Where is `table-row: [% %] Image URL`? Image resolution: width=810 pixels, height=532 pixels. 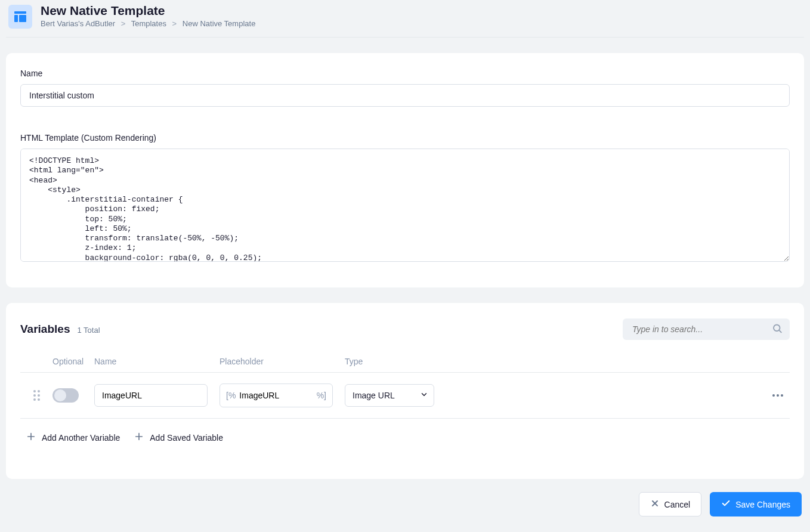
table-row: [% %] Image URL is located at coordinates (405, 396).